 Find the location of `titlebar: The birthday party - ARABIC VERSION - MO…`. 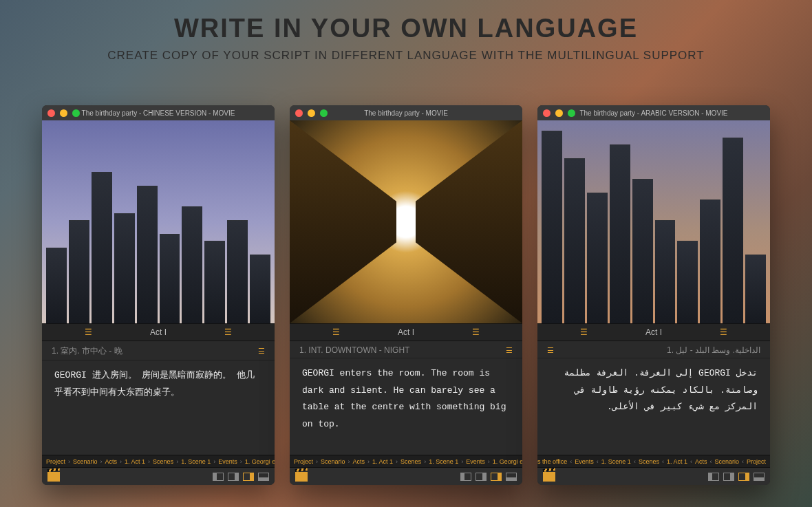

titlebar: The birthday party - ARABIC VERSION - MO… is located at coordinates (654, 113).